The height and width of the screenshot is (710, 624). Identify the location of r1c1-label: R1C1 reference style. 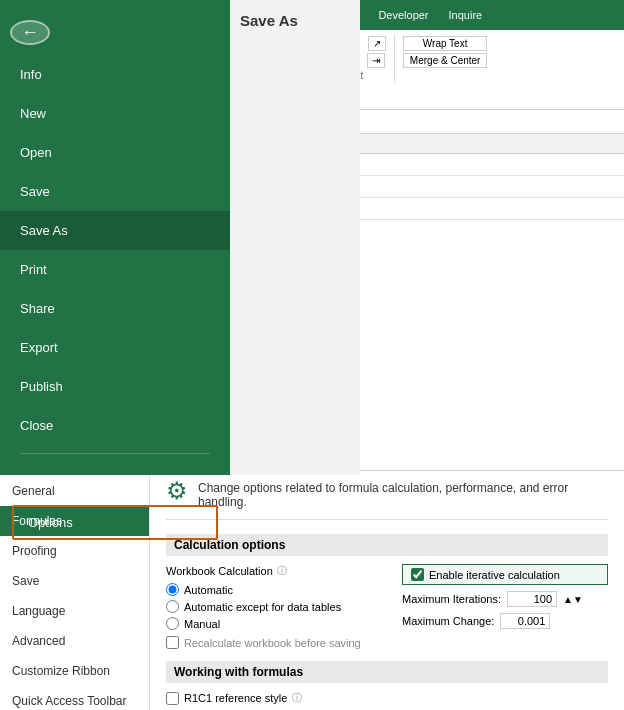
(236, 698).